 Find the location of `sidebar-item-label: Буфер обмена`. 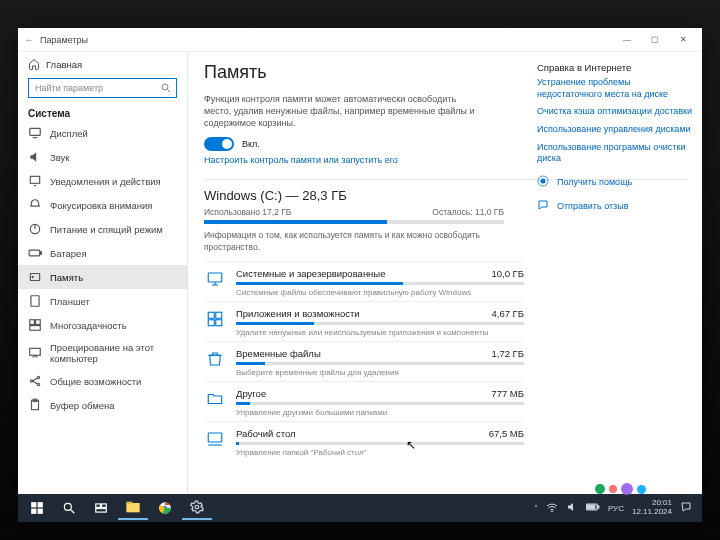

sidebar-item-label: Буфер обмена is located at coordinates (82, 406).